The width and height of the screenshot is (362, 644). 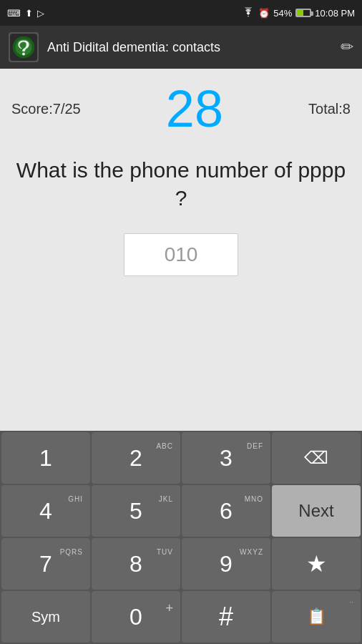 I want to click on time-display: 10:08 PM, so click(x=335, y=13).